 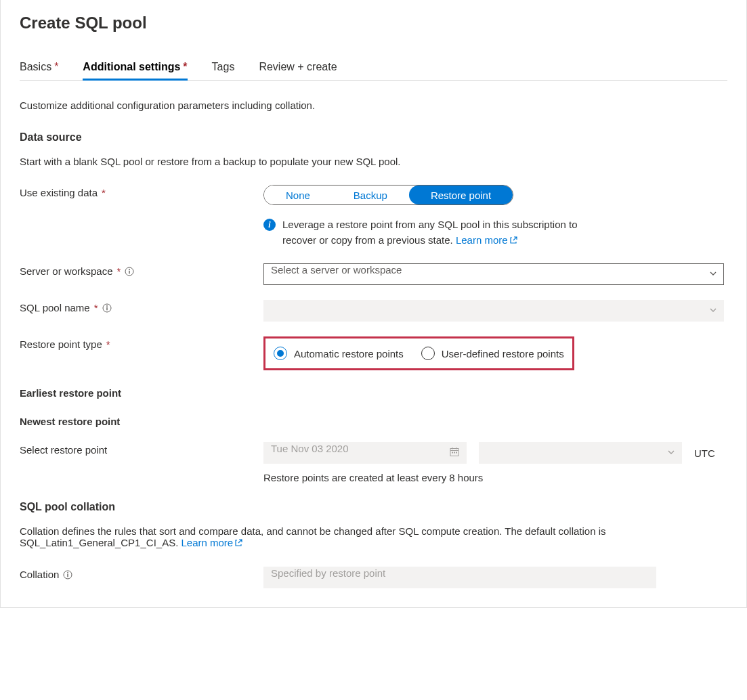 What do you see at coordinates (142, 270) in the screenshot?
I see `label-server-workspace: Server or workspace *` at bounding box center [142, 270].